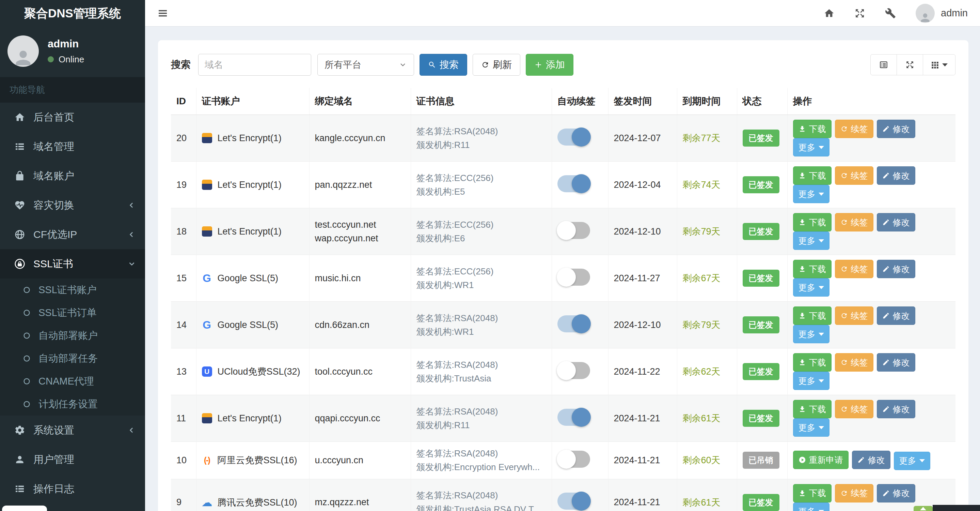 Image resolution: width=980 pixels, height=511 pixels. Describe the element at coordinates (72, 358) in the screenshot. I see `sidebar-subitem-deploy-tasks: 自动部署任务` at that location.